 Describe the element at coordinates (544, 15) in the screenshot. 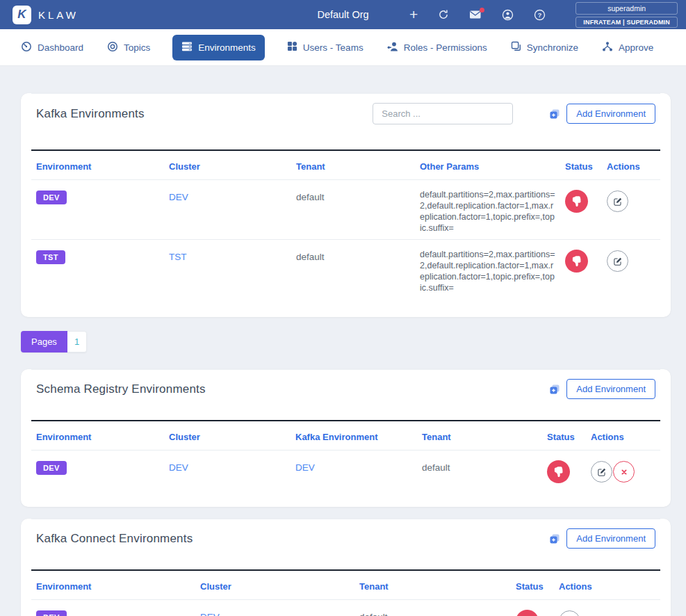

I see `navbar-actions: +` at that location.